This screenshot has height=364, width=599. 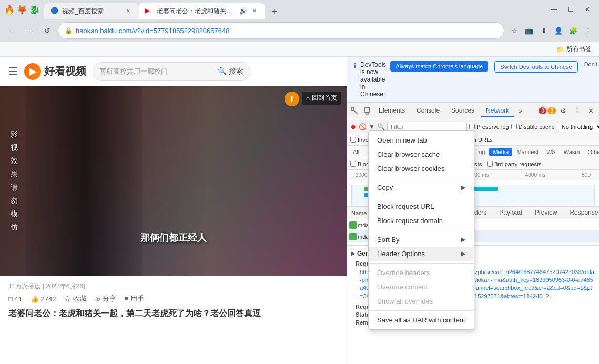 I want to click on cm-open-new-tab-label: Open in new tab, so click(x=402, y=140).